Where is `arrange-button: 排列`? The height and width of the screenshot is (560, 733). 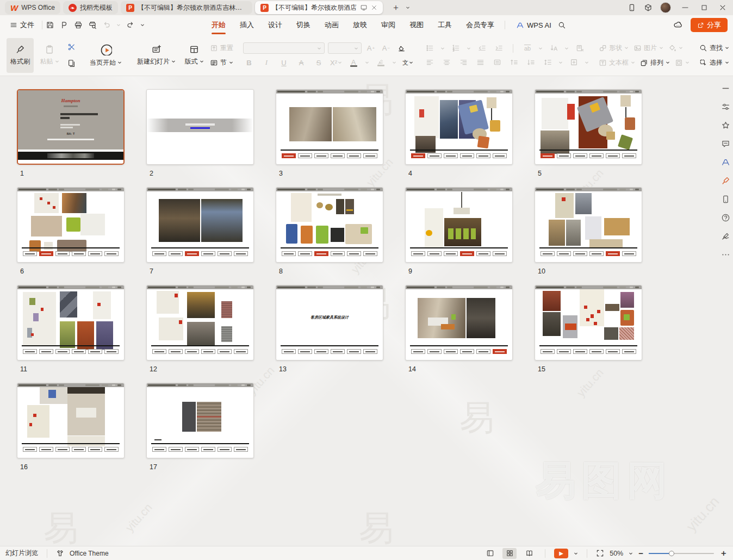 arrange-button: 排列 is located at coordinates (655, 63).